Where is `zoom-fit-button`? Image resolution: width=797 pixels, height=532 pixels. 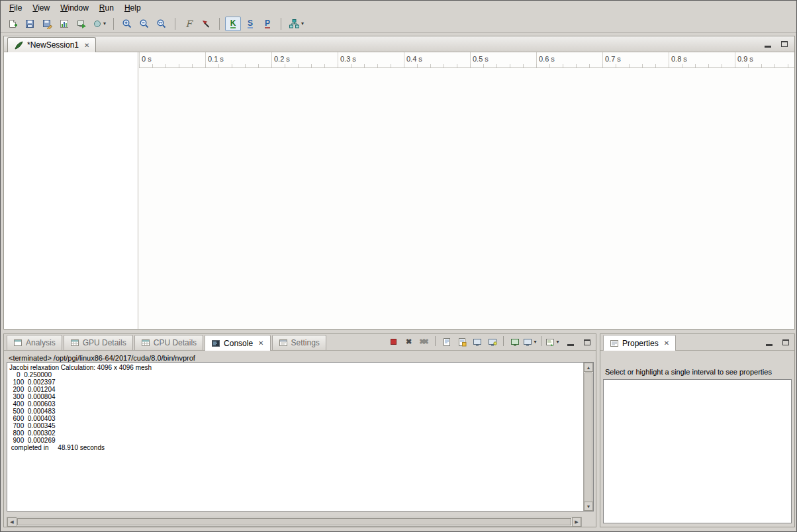 zoom-fit-button is located at coordinates (162, 24).